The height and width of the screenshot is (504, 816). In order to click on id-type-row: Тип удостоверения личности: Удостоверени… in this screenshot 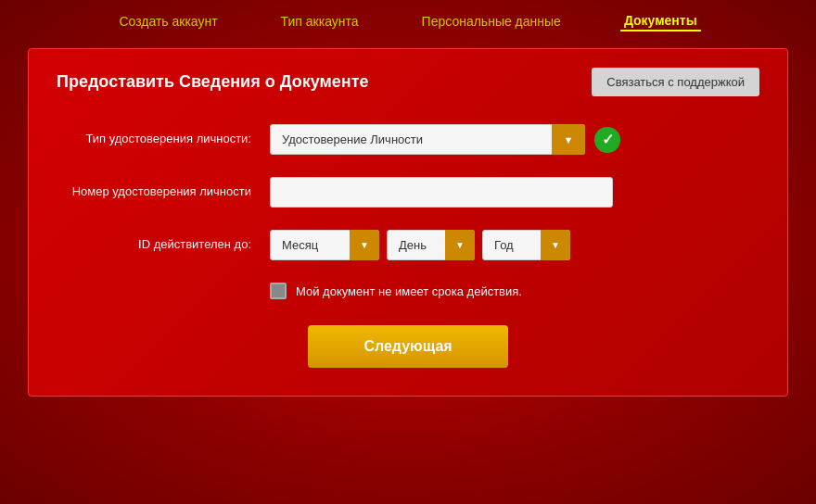, I will do `click(408, 139)`.